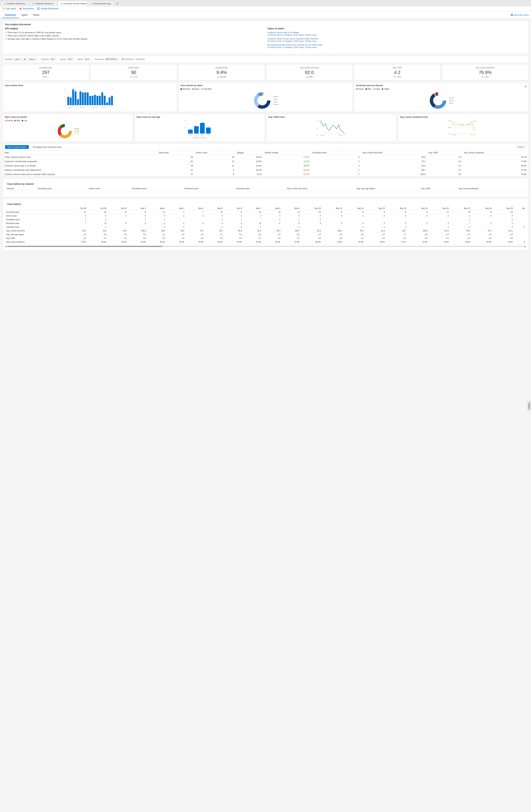 This screenshot has height=812, width=531. What do you see at coordinates (43, 3) in the screenshot?
I see `browser-tab-2: 📊 Customer Service A...` at bounding box center [43, 3].